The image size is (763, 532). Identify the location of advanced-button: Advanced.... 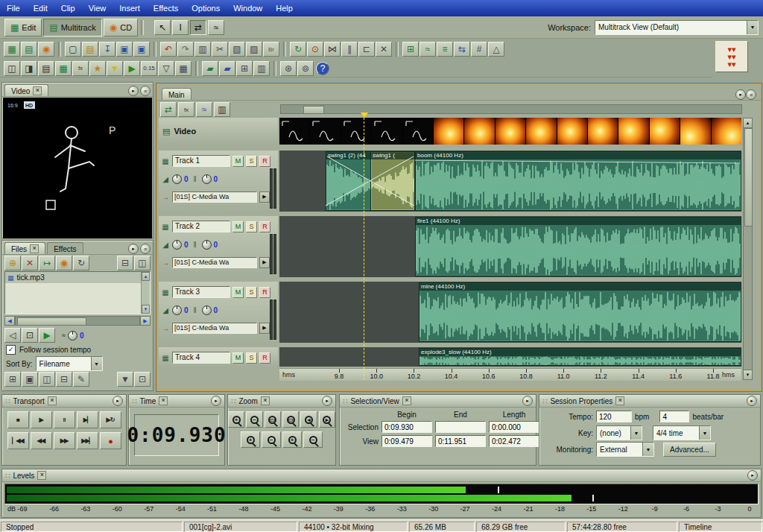
(690, 450).